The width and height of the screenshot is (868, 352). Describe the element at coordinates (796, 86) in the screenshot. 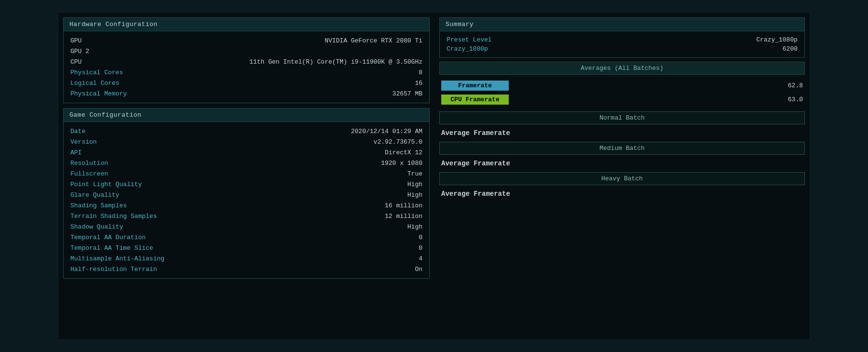

I see `framerate-value: 62.8` at that location.